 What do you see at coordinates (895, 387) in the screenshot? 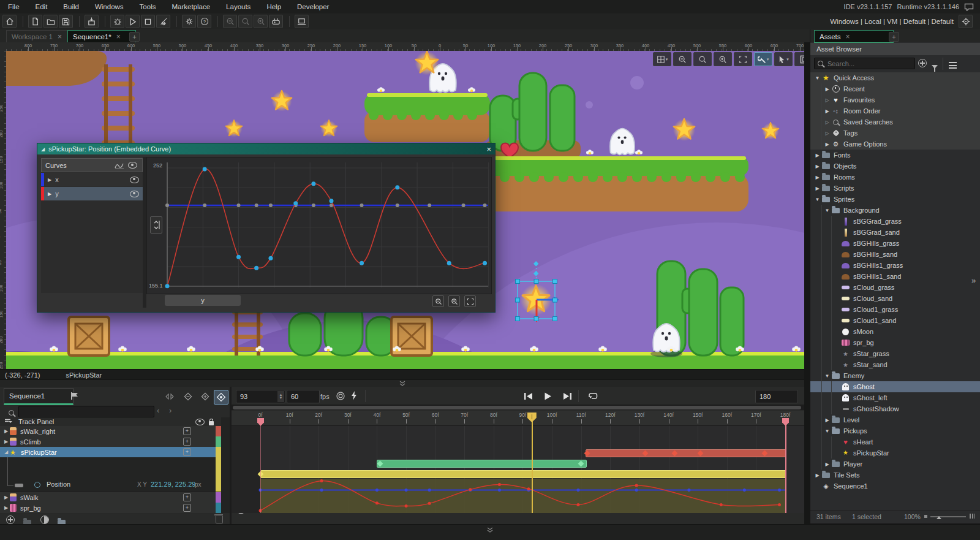
I see `asset-tree-item-sGhost: sGhost` at bounding box center [895, 387].